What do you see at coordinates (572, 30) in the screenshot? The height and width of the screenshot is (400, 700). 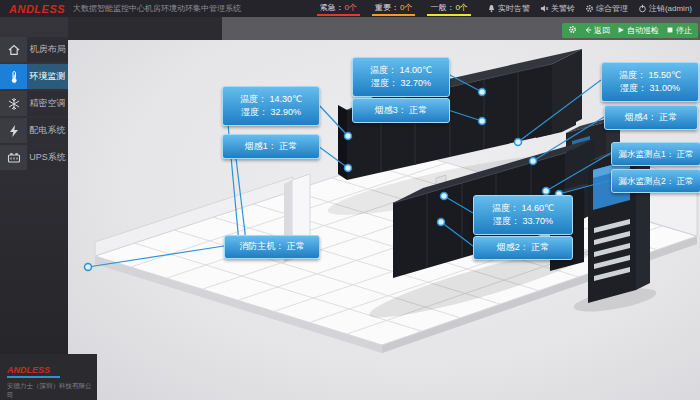 I see `view-settings-button` at bounding box center [572, 30].